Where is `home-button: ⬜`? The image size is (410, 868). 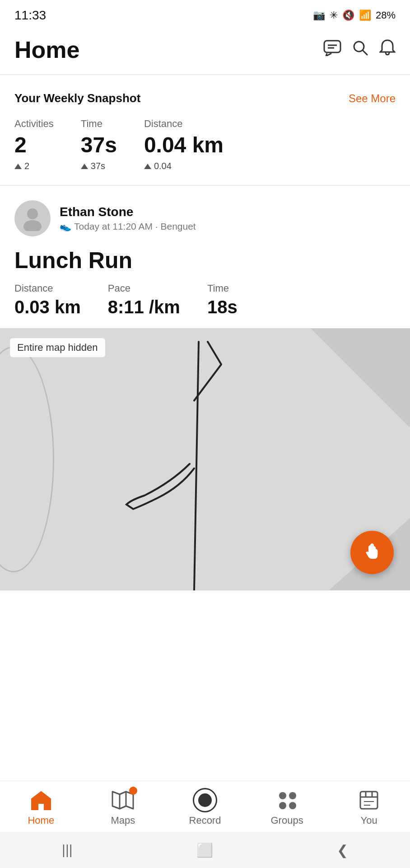 home-button: ⬜ is located at coordinates (205, 850).